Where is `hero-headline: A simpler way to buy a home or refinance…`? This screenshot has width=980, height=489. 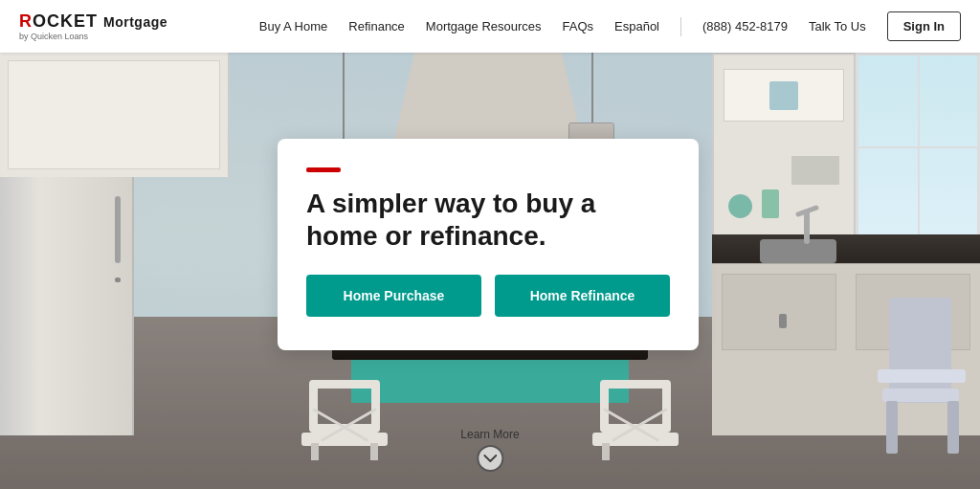
hero-headline: A simpler way to buy a home or refinance… is located at coordinates (488, 220).